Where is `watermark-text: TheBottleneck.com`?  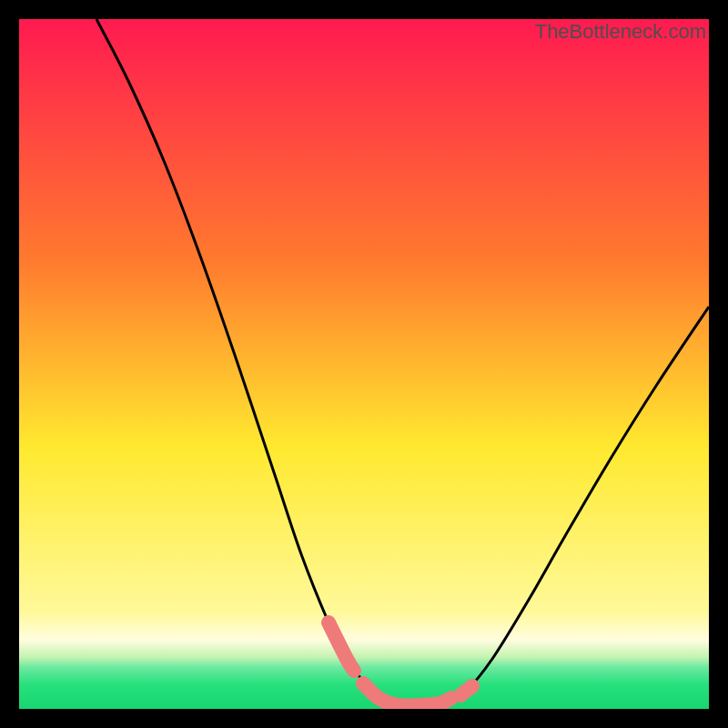
watermark-text: TheBottleneck.com is located at coordinates (621, 32).